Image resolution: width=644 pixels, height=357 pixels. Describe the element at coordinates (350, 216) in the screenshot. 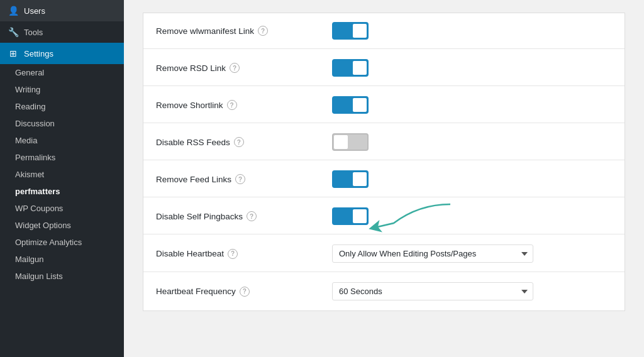

I see `row-control-disable-self-pingbacks` at that location.